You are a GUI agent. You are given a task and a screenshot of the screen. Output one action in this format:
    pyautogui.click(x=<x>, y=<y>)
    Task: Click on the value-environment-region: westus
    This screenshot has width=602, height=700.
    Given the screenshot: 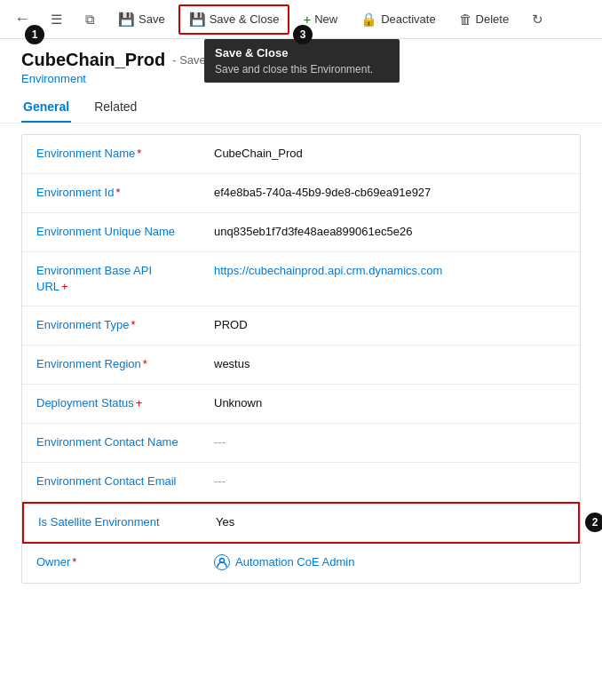 What is the action you would take?
    pyautogui.click(x=390, y=364)
    